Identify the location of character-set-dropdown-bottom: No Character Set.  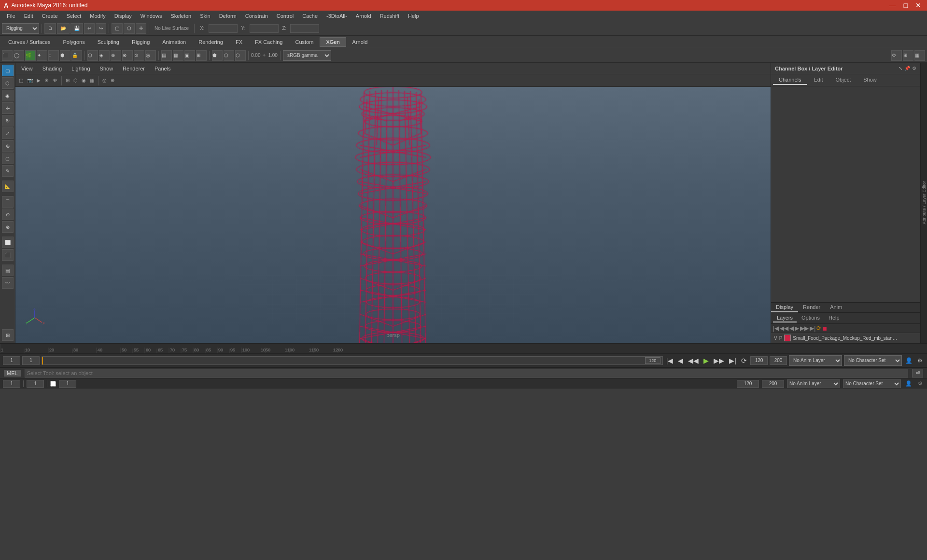
(872, 384).